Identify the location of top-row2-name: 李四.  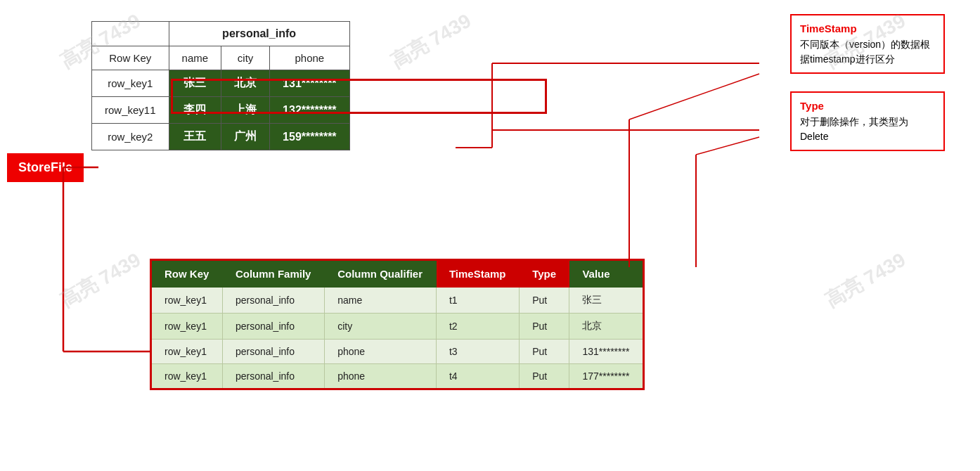
(195, 110).